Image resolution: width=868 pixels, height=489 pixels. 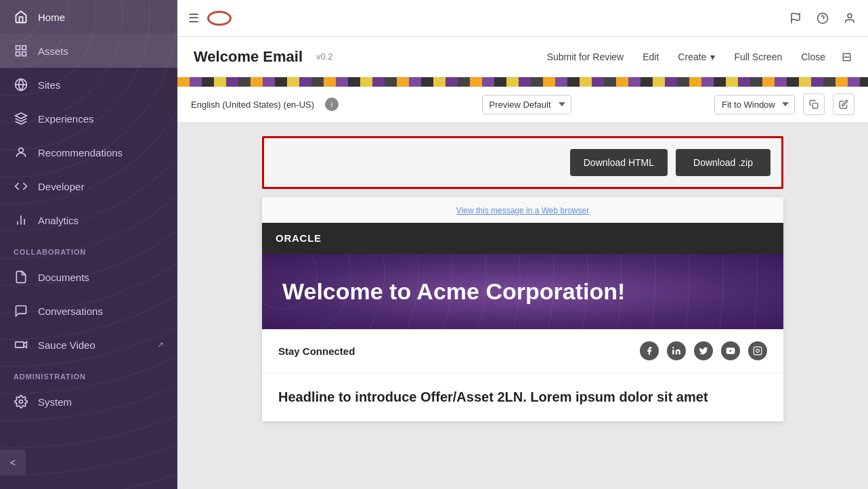 I want to click on sidebar-item-conversations-label: Conversations, so click(x=70, y=312).